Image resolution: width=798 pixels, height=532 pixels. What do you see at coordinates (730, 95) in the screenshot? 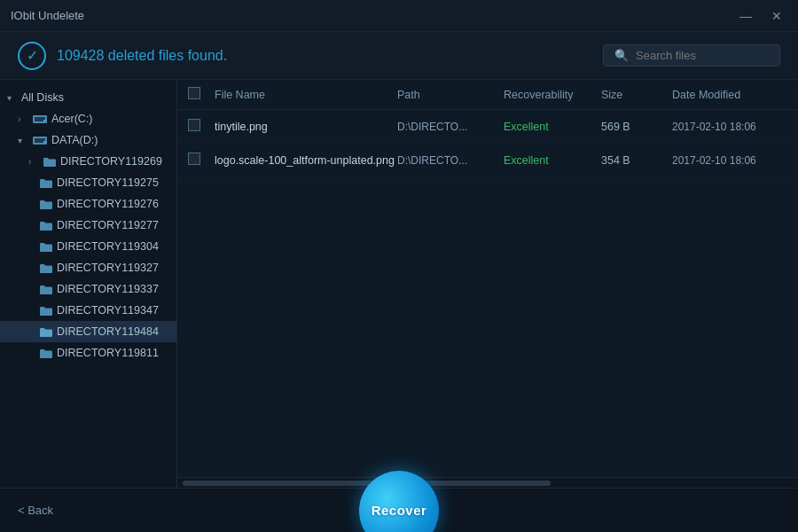
I see `col-header-date-modified: Date Modified` at bounding box center [730, 95].